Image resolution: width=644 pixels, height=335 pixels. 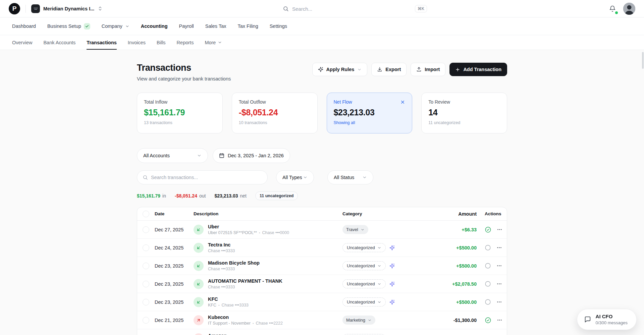 I want to click on apply-rules-button: Apply Rules, so click(x=340, y=69).